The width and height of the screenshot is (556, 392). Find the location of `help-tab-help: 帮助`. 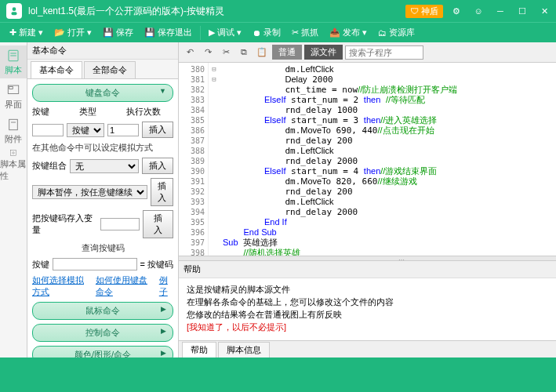

help-tab-help: 帮助 is located at coordinates (199, 350).